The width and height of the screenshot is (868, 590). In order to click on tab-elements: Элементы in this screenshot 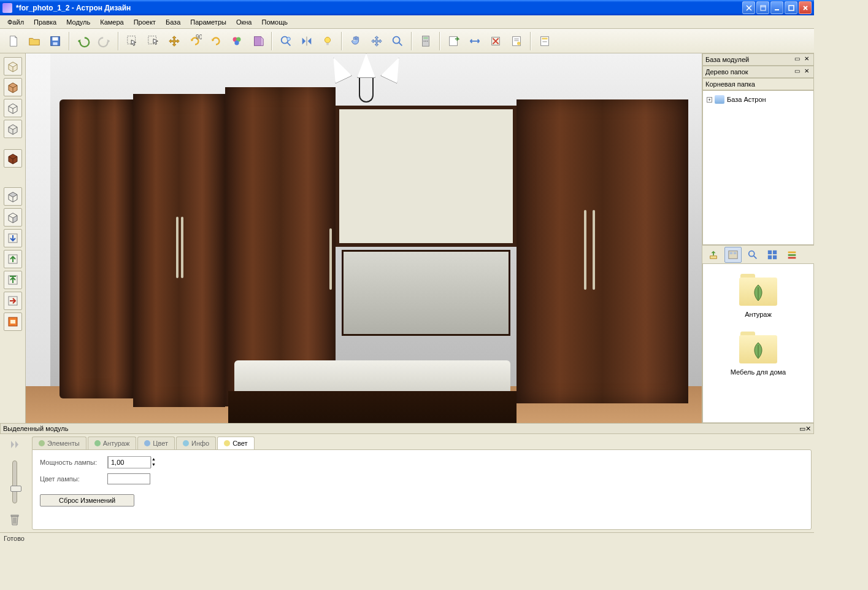, I will do `click(59, 443)`.